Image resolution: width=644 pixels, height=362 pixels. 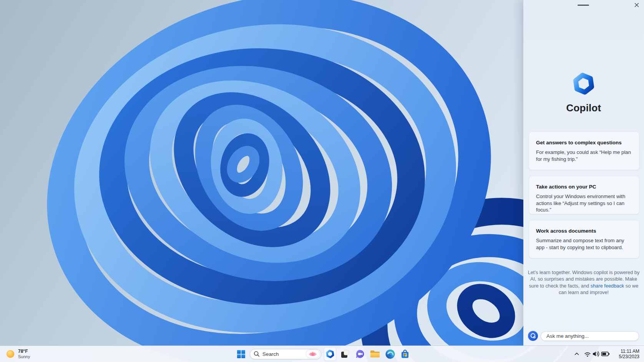 I want to click on card-heading: Take actions on your PC, so click(x=584, y=187).